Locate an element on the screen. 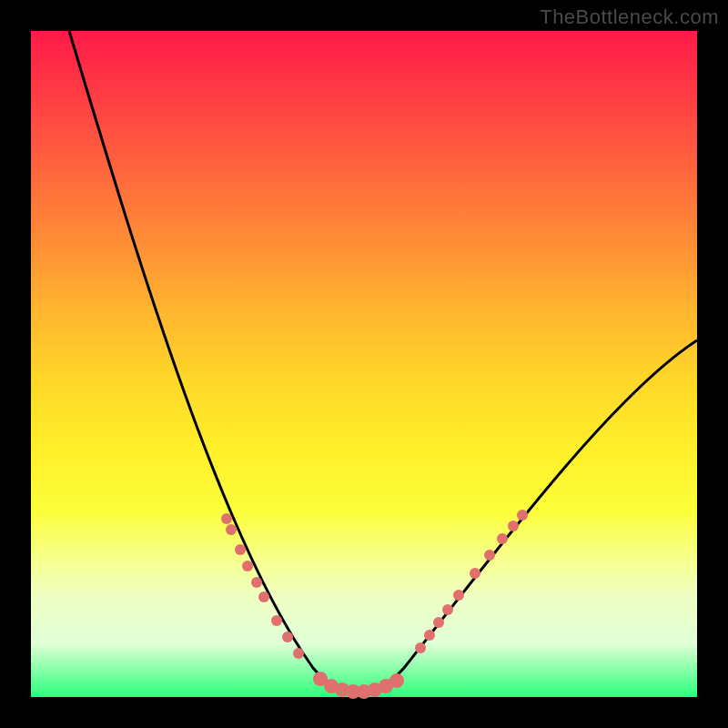  watermark-label: TheBottleneck.com is located at coordinates (630, 17).